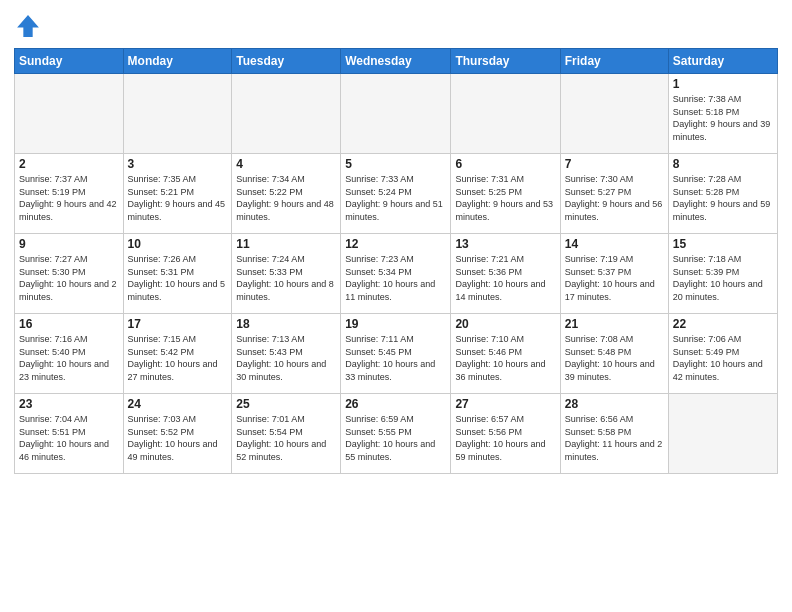  I want to click on day-cell: 17Sunrise: 7:15 AM Sunset: 5:42 PM Dayli…, so click(178, 354).